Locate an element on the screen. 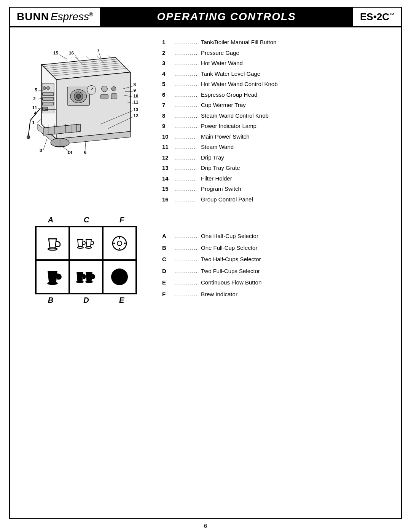 Image resolution: width=411 pixels, height=532 pixels. svg-text: 10 is located at coordinates (136, 96).